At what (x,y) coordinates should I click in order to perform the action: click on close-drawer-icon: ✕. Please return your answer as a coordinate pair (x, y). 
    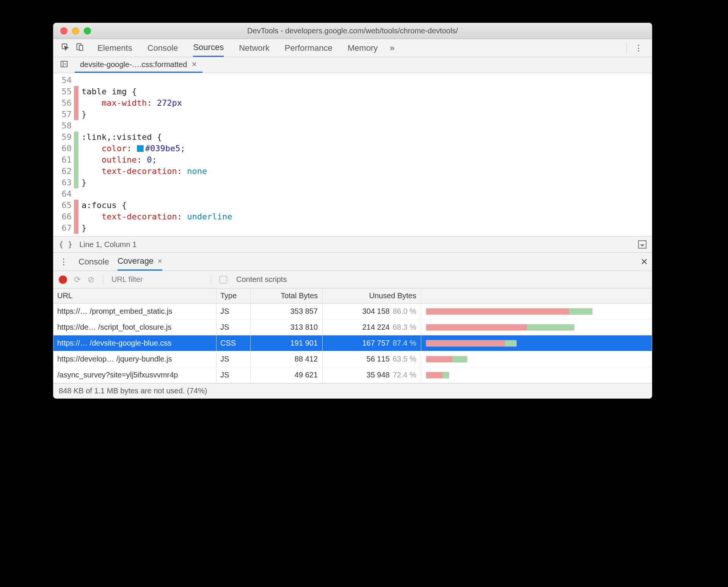
    Looking at the image, I should click on (644, 262).